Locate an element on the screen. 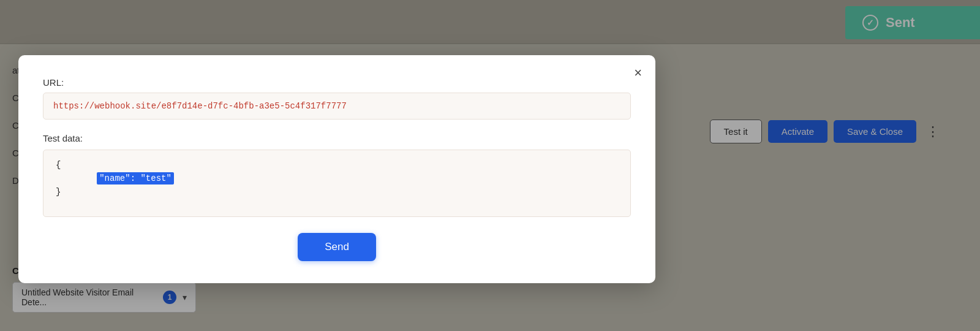 This screenshot has width=980, height=331. send-button: Send is located at coordinates (337, 247).